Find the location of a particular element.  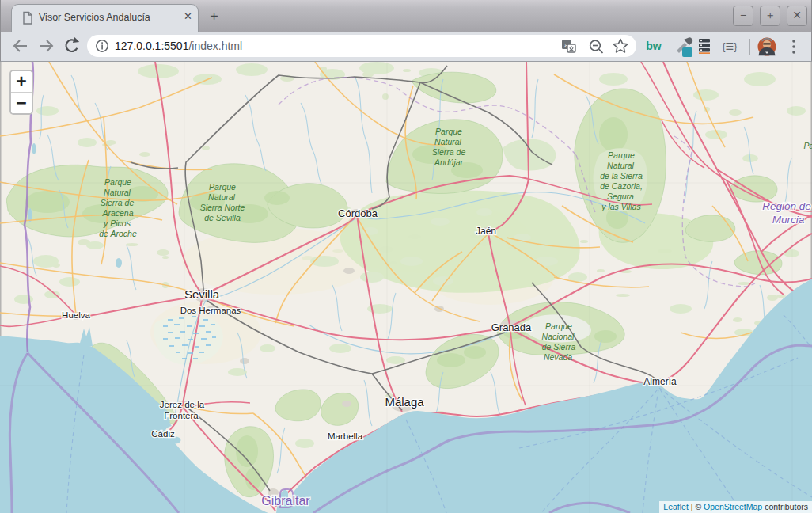

svg-text: Dos Hermanas is located at coordinates (211, 310).